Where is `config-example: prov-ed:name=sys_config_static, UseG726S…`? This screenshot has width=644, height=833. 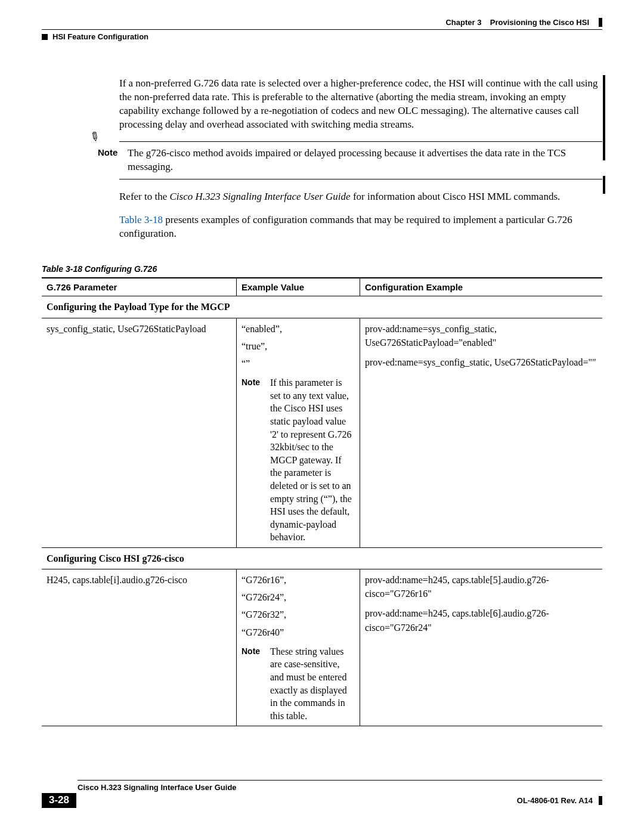 config-example: prov-ed:name=sys_config_static, UseG726S… is located at coordinates (481, 363).